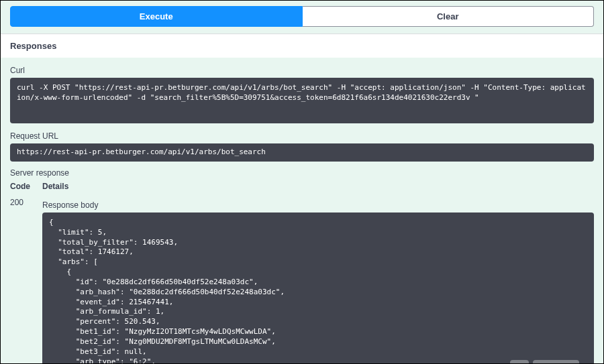 This screenshot has width=604, height=364. What do you see at coordinates (302, 101) in the screenshot?
I see `curl-output: curl -X POST "https://rest-api-pr.betbur…` at bounding box center [302, 101].